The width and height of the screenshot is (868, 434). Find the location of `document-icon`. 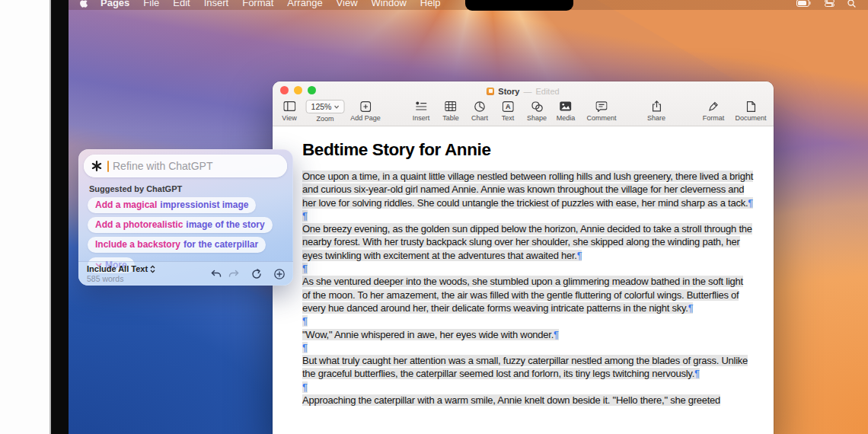

document-icon is located at coordinates (751, 107).